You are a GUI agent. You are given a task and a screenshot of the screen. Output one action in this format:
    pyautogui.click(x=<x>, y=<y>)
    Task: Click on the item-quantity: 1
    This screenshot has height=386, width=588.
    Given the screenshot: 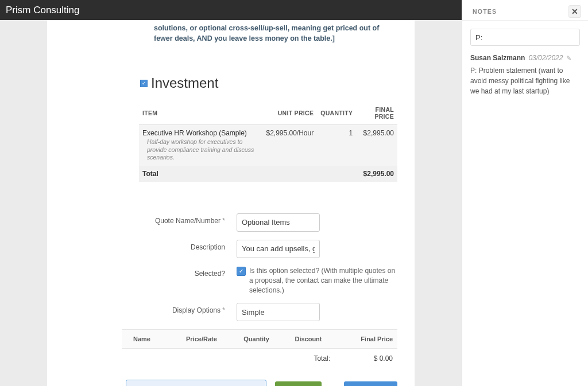 What is the action you would take?
    pyautogui.click(x=336, y=146)
    